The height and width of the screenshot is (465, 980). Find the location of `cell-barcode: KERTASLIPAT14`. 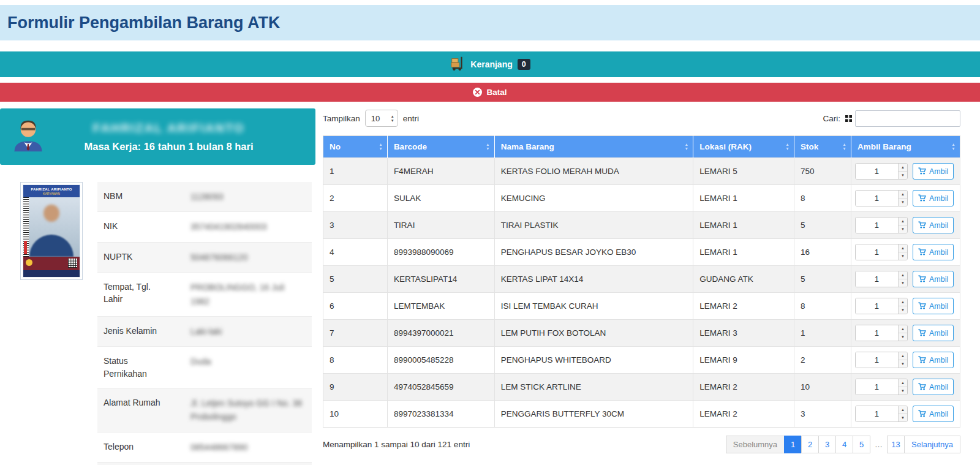

cell-barcode: KERTASLIPAT14 is located at coordinates (441, 279).